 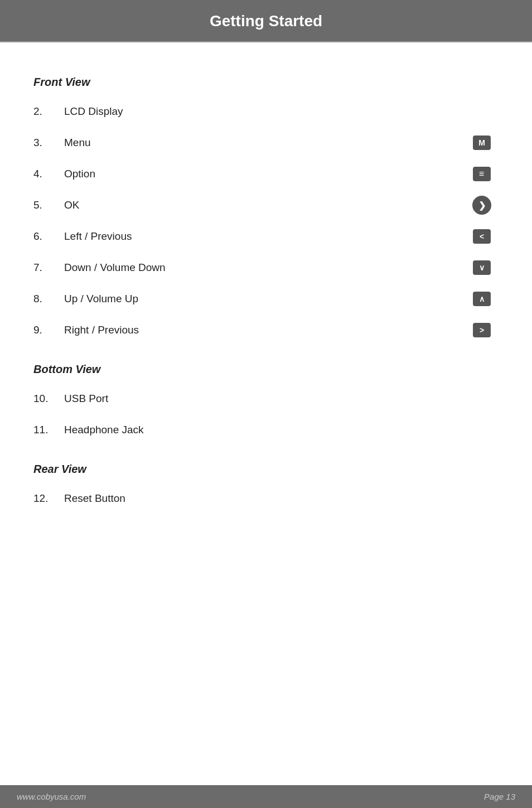 What do you see at coordinates (266, 112) in the screenshot?
I see `list-item: 2. LCD Display` at bounding box center [266, 112].